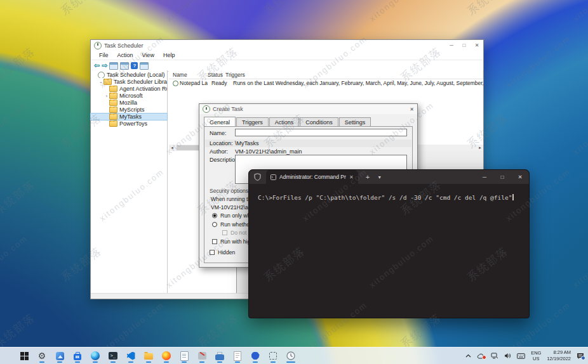 The width and height of the screenshot is (588, 364). What do you see at coordinates (580, 356) in the screenshot?
I see `action-center-icon` at bounding box center [580, 356].